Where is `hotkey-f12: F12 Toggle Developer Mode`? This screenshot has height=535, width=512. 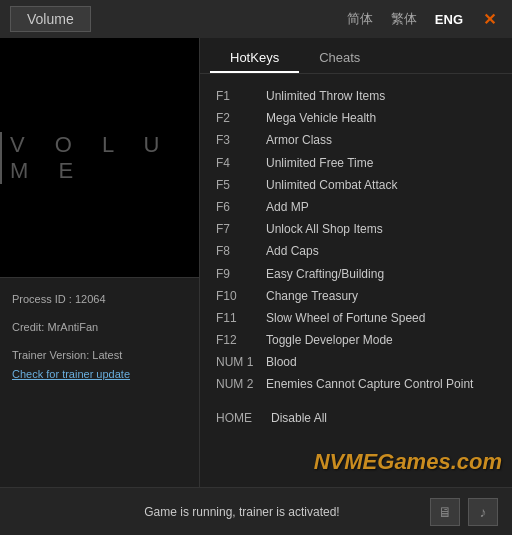
hotkey-f12: F12 Toggle Developer Mode is located at coordinates (356, 340).